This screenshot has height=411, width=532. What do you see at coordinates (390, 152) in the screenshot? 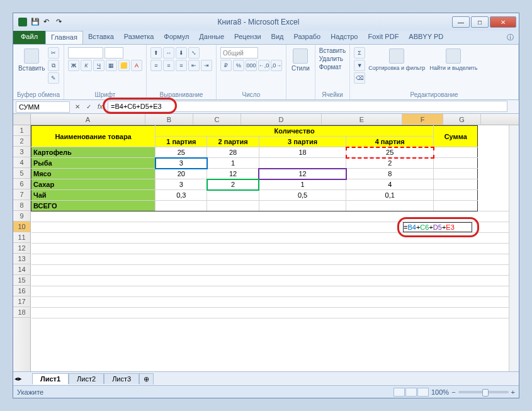
I see `cell-e3: 25` at bounding box center [390, 152].